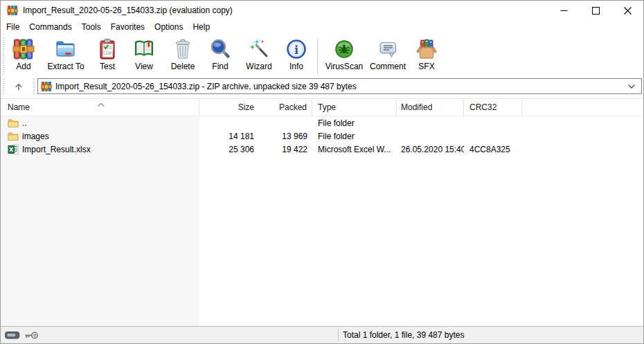 The height and width of the screenshot is (344, 644). What do you see at coordinates (19, 107) in the screenshot?
I see `column-header-name-label: Name` at bounding box center [19, 107].